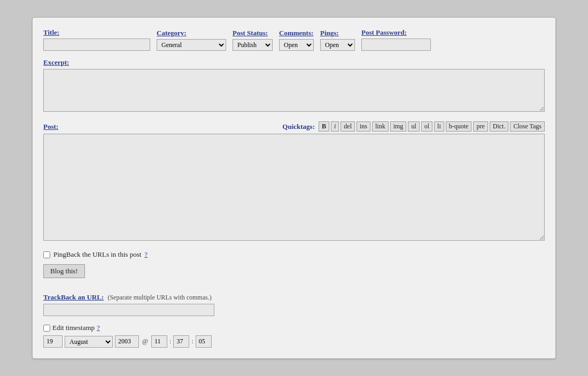 Image resolution: width=588 pixels, height=376 pixels. I want to click on pings-label: Pings:, so click(338, 33).